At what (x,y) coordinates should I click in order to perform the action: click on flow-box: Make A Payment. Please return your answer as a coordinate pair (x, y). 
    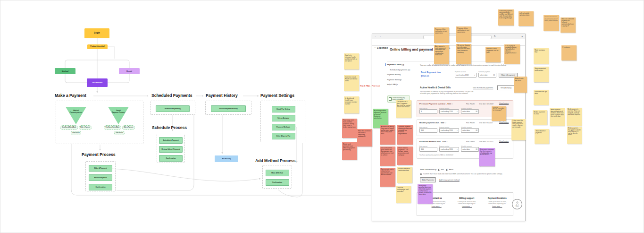
    Looking at the image, I should click on (100, 168).